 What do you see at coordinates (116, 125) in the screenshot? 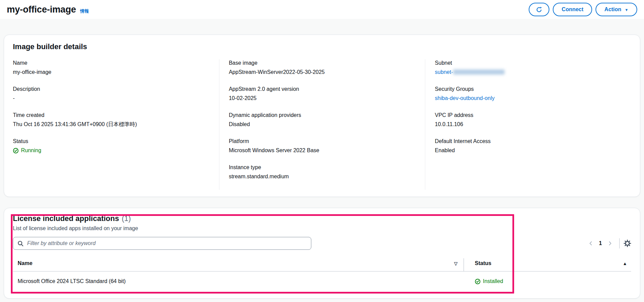
I see `details-column-1: Name my-office-image Description - Time …` at bounding box center [116, 125].